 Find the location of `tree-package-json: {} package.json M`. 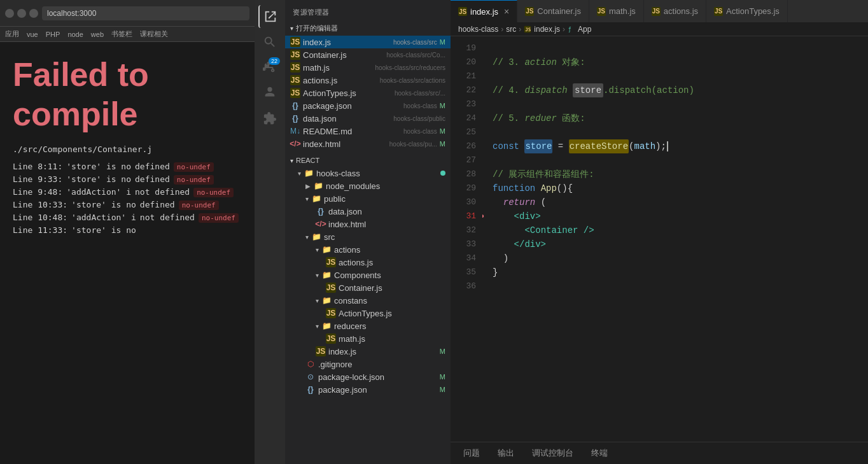

tree-package-json: {} package.json M is located at coordinates (368, 390).